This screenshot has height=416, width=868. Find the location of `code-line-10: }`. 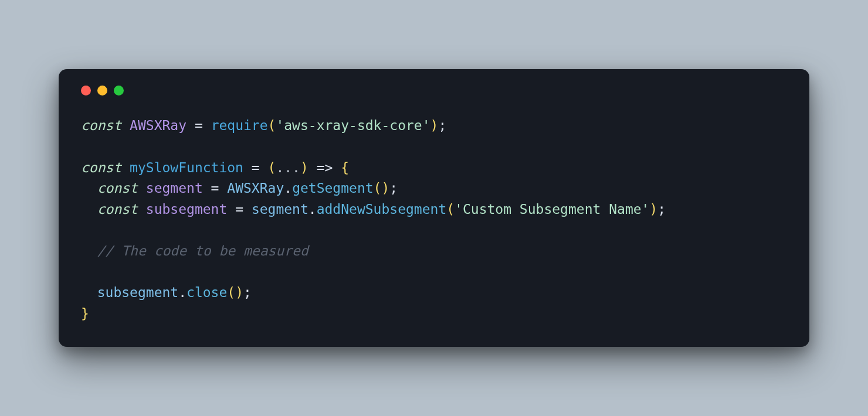

code-line-10: } is located at coordinates (85, 313).